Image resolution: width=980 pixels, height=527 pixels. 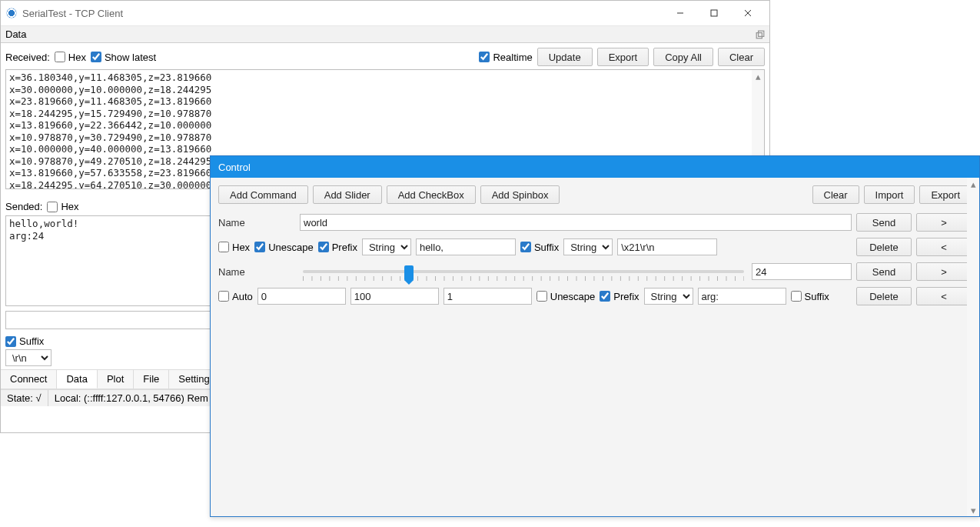 I want to click on realtime-checkbox: Realtime, so click(x=506, y=57).